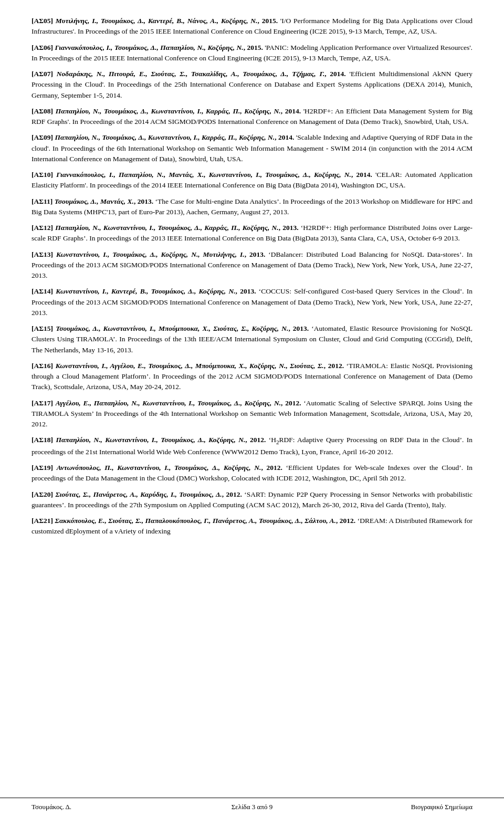  What do you see at coordinates (43, 138) in the screenshot?
I see `entry-tag: [ΑΣ09]` at bounding box center [43, 138].